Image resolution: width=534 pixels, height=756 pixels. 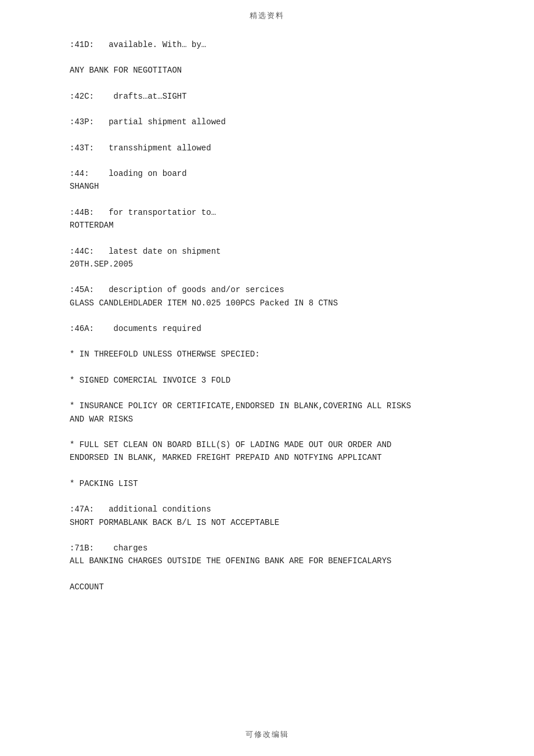 What do you see at coordinates (273, 148) in the screenshot?
I see `field-43t-block: :43T: transshipment allowed` at bounding box center [273, 148].